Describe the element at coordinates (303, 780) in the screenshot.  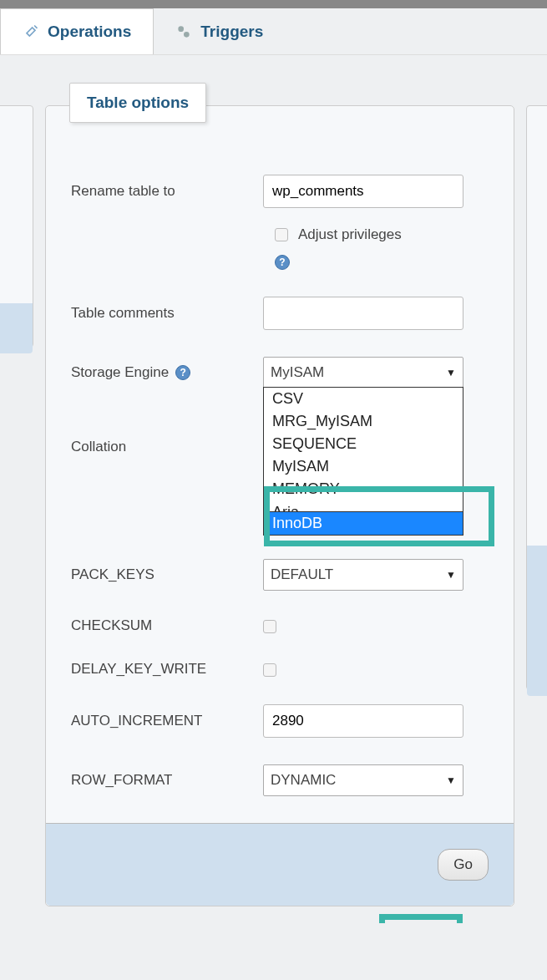
I see `row-format-value: DYNAMIC` at that location.